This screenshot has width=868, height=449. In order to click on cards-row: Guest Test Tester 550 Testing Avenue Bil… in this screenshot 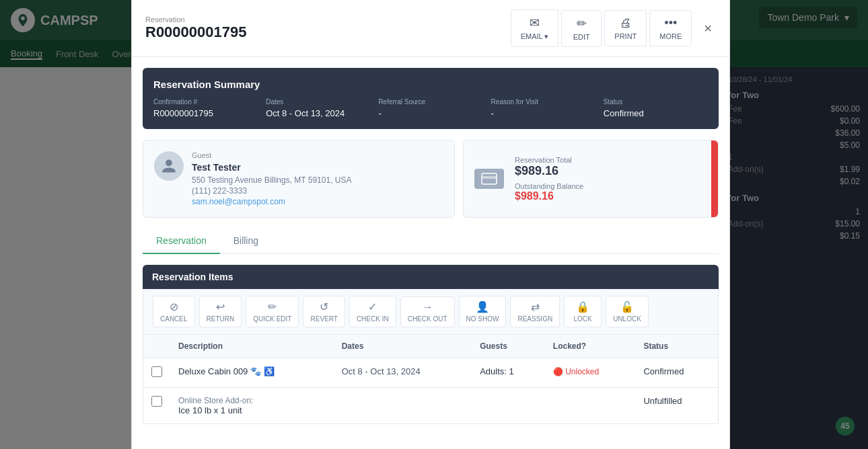, I will do `click(431, 179)`.